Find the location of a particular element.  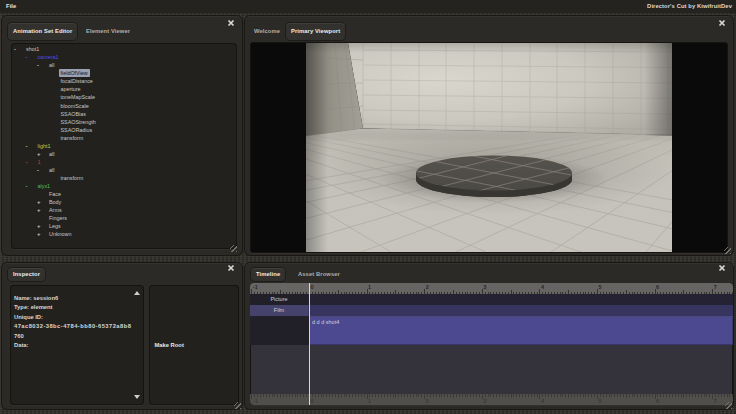

tree-item-label: Arms is located at coordinates (56, 210).